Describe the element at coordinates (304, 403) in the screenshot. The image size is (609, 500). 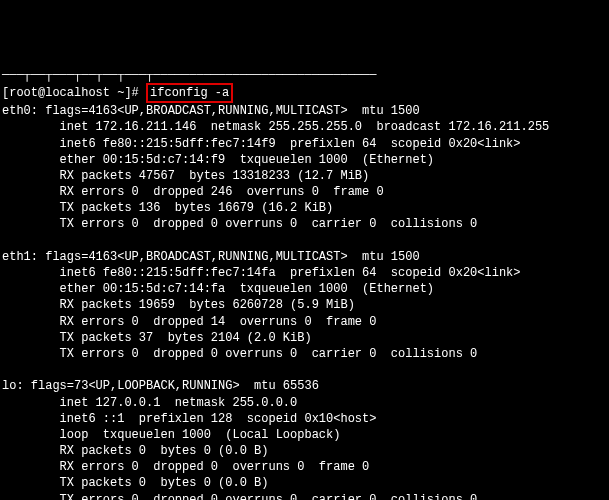
I see `lo-inet: inet 127.0.0.1 netmask 255.0.0.0` at that location.